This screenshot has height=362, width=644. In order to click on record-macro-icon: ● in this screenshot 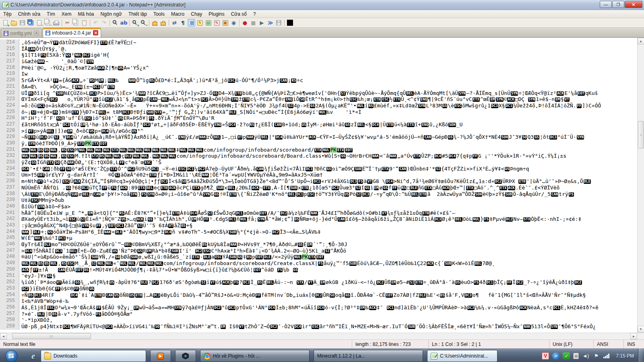, I will do `click(245, 23)`.